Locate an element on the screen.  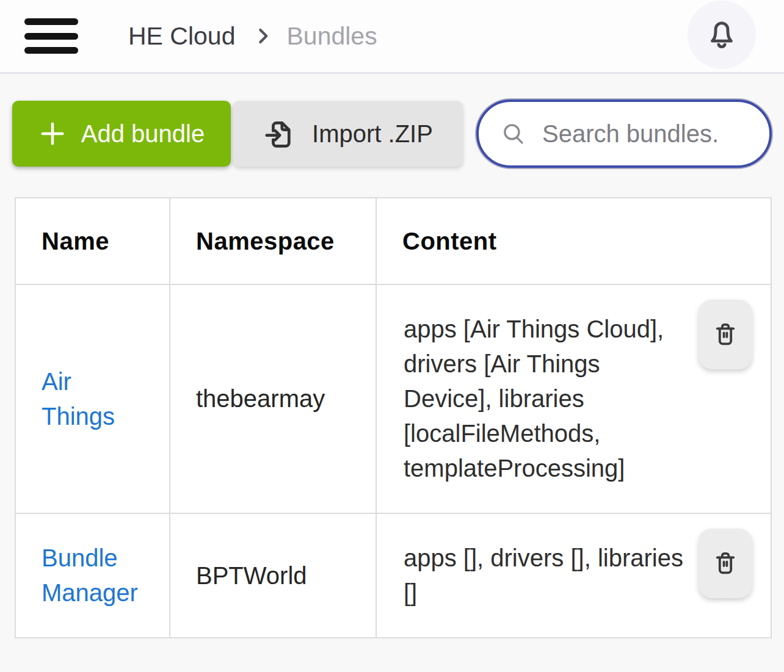
table-header-row: Name Namespace Content is located at coordinates (393, 241).